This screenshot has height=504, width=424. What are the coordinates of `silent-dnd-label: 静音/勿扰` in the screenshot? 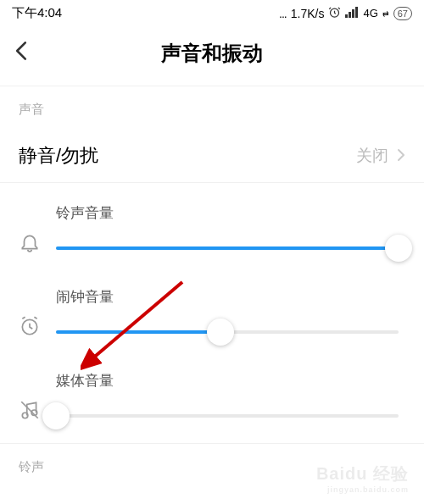 It's located at (59, 156).